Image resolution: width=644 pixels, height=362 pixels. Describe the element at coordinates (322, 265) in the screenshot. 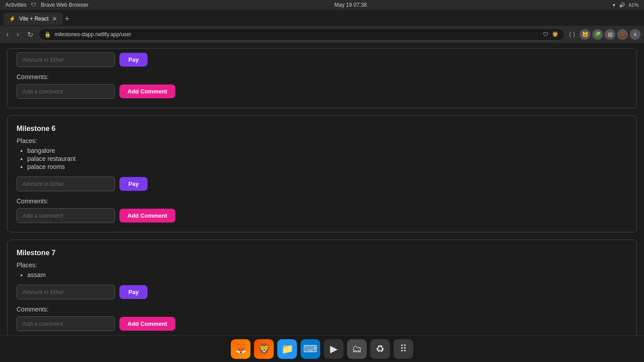

I see `milestone-7-places-label: Places:` at that location.